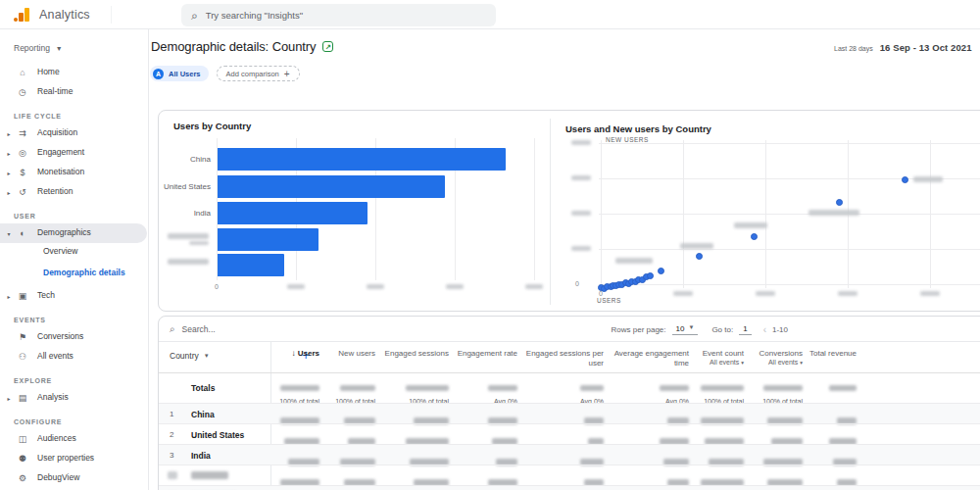 This screenshot has height=490, width=980. Describe the element at coordinates (201, 456) in the screenshot. I see `country-name: India` at that location.